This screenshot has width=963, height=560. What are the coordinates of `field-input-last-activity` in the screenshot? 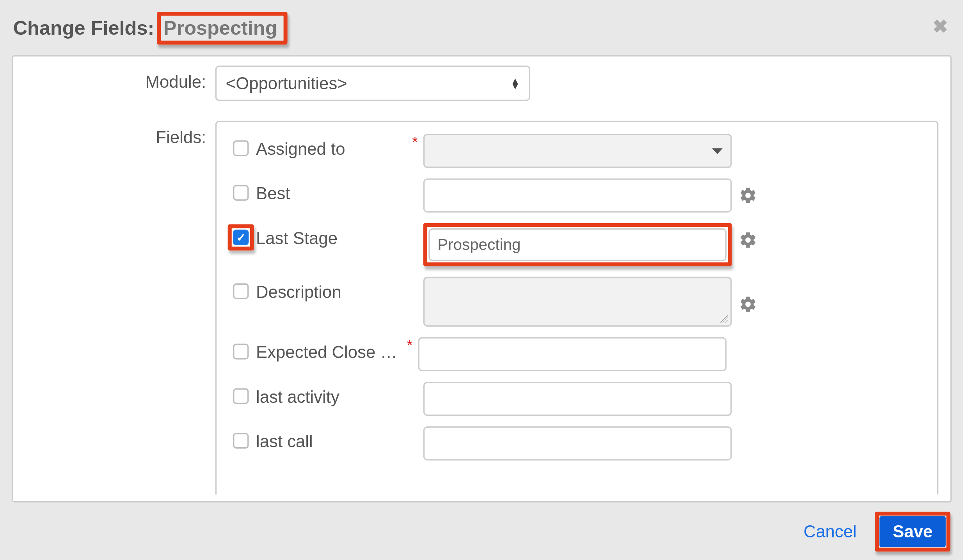 It's located at (577, 399).